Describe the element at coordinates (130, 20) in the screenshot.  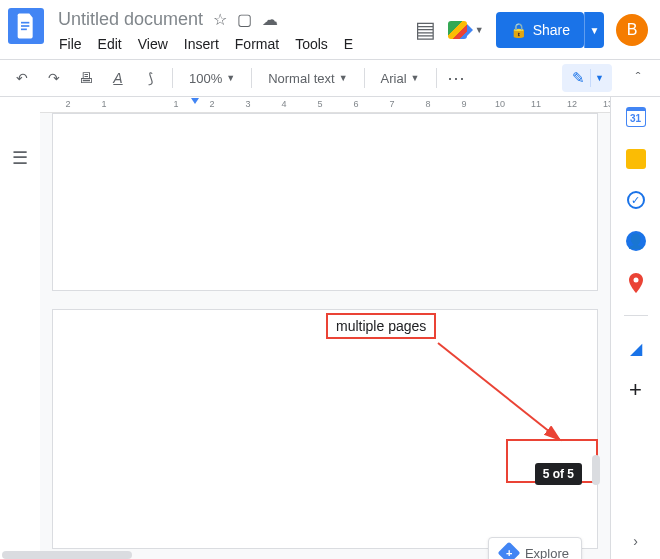
I see `document-title: Untitled document` at that location.